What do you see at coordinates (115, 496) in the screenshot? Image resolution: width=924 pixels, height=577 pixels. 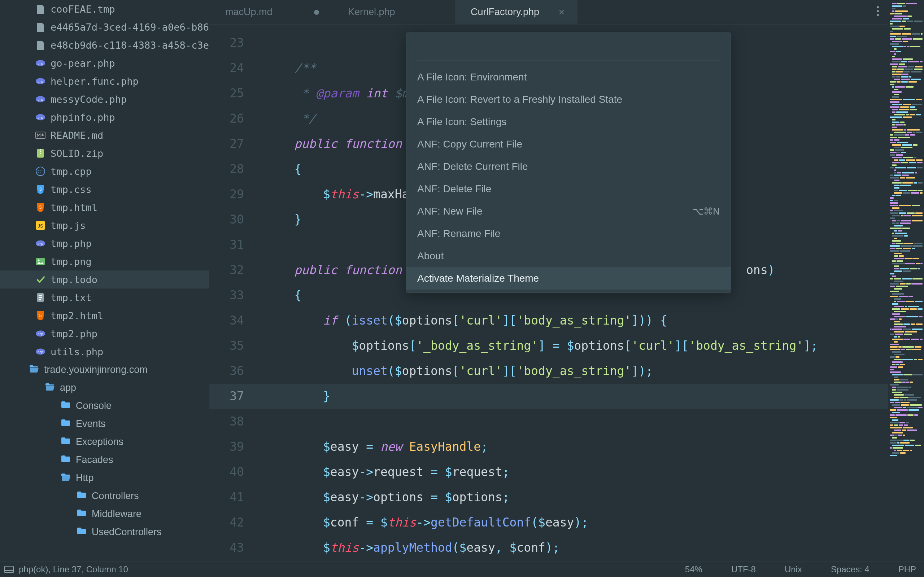 I see `folder-label: Controllers` at bounding box center [115, 496].